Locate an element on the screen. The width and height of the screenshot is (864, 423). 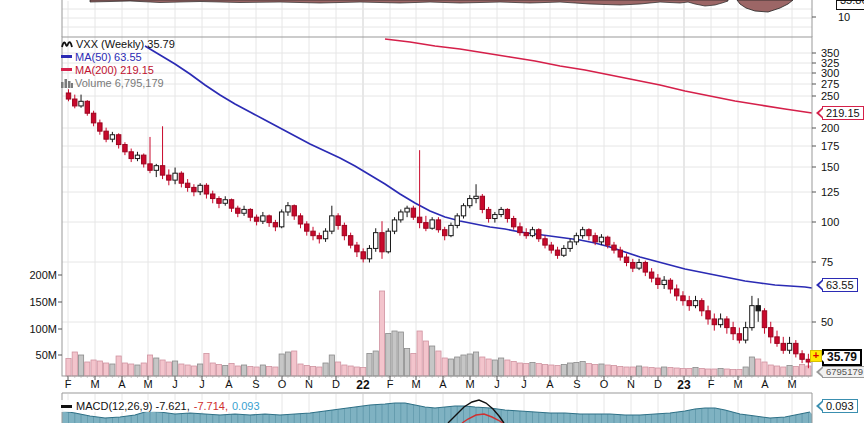
price-tick-label: 275 is located at coordinates (830, 84).